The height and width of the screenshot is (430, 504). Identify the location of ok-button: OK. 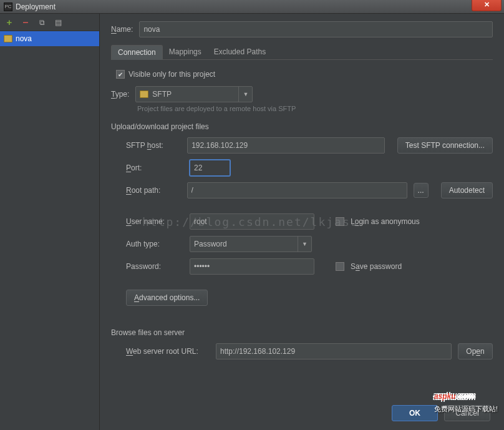
(415, 413).